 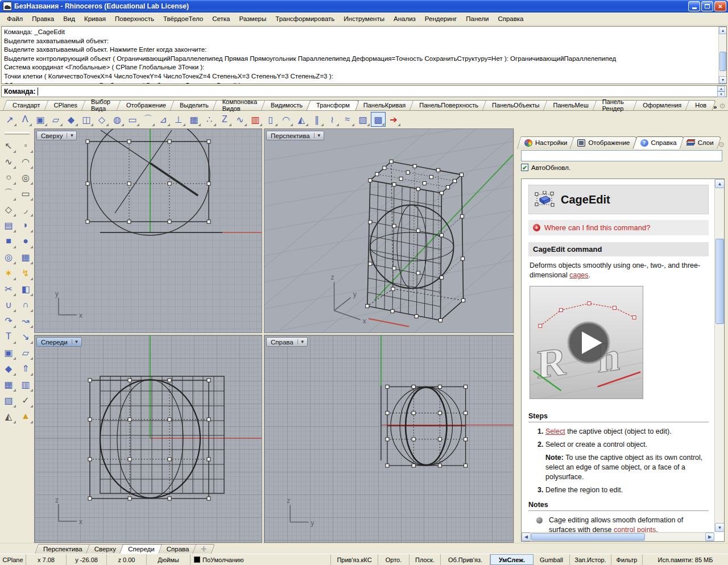 I want to click on where-find-command-link: + Where can I find this command?, so click(x=619, y=227).